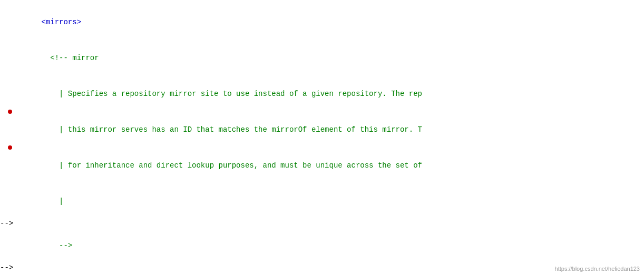 The height and width of the screenshot is (274, 644). What do you see at coordinates (327, 58) in the screenshot?
I see `line-content-2: <!-- mirror` at bounding box center [327, 58].